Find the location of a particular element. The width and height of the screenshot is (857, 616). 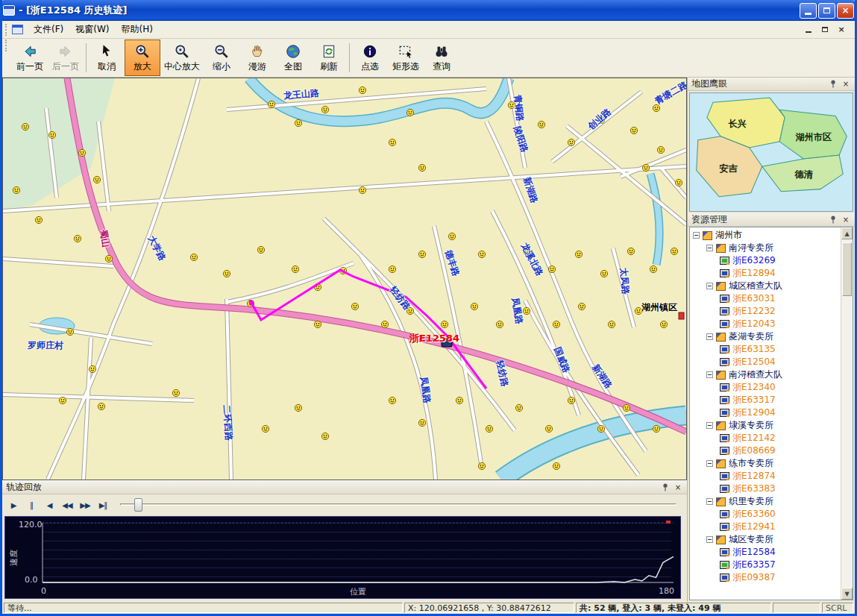

pause-button: ‖ is located at coordinates (31, 505).